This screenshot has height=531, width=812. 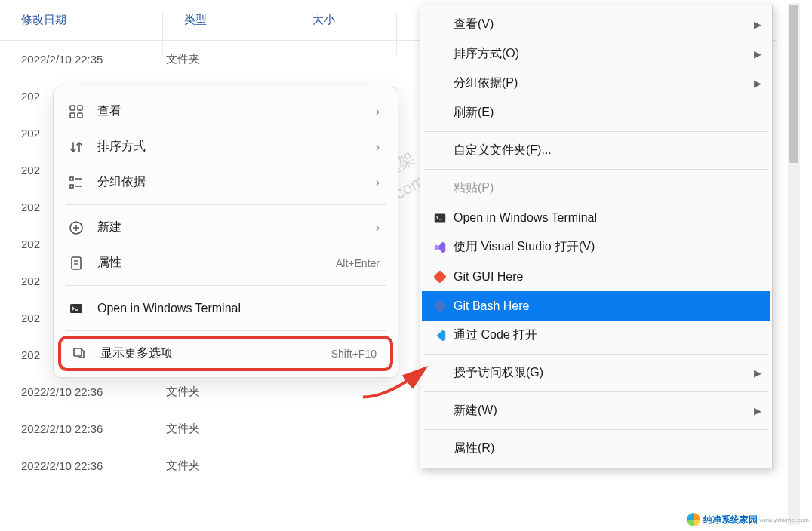 I want to click on visual-studio-icon, so click(x=440, y=247).